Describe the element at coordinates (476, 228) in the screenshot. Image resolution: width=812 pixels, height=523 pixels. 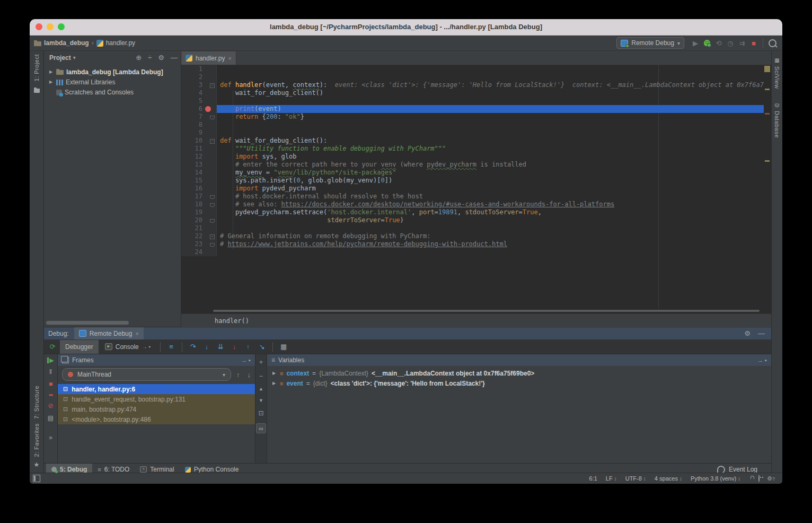
I see `code-line: 21` at that location.